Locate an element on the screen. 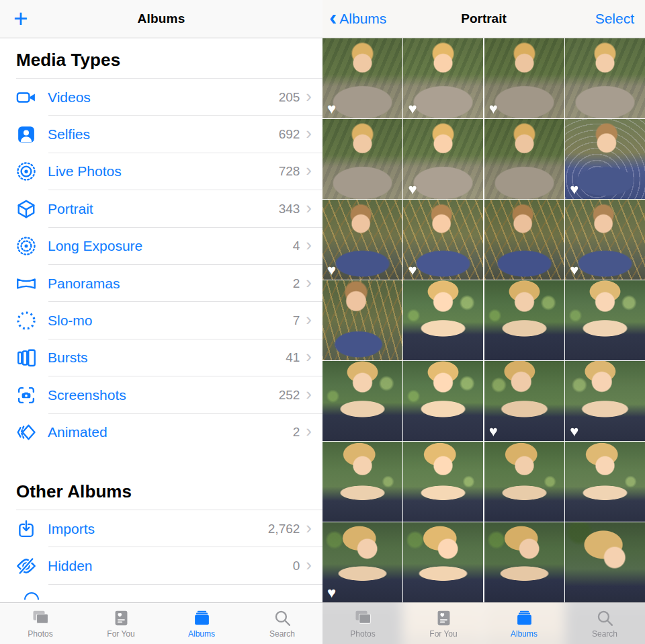 Image resolution: width=645 pixels, height=644 pixels. albums-panel-title: Albums is located at coordinates (161, 19).